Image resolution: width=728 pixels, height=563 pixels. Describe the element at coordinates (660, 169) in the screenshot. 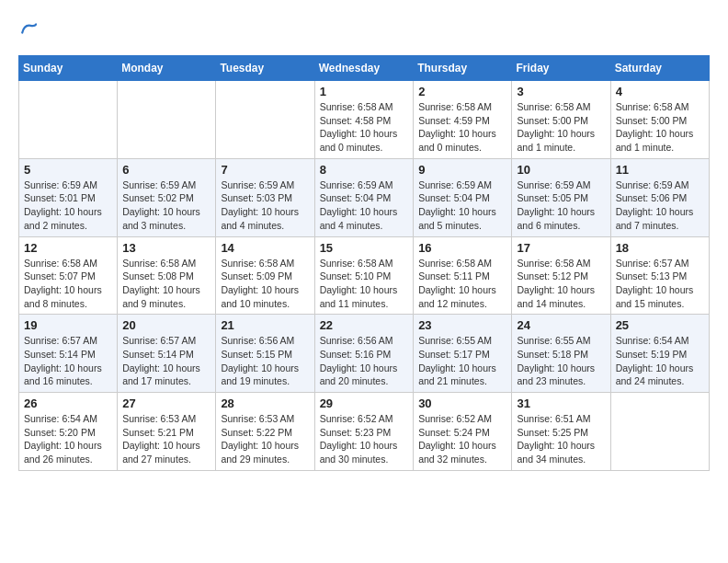

I see `day-number: 11` at that location.